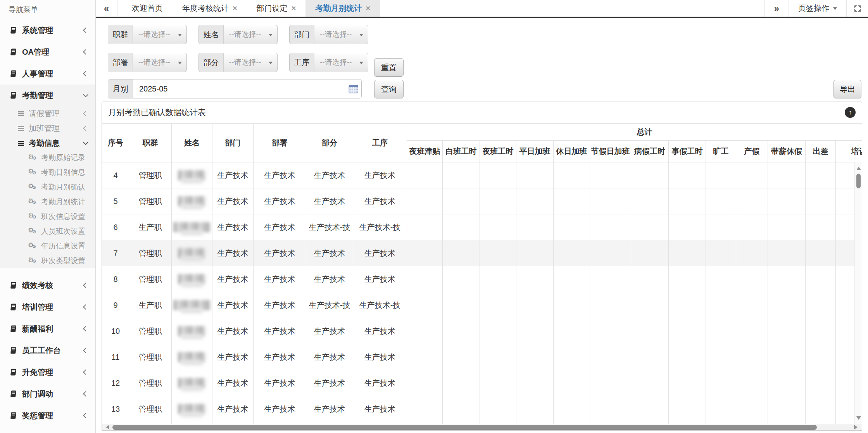 This screenshot has width=868, height=433. Describe the element at coordinates (389, 67) in the screenshot. I see `reset-button: 重置` at that location.